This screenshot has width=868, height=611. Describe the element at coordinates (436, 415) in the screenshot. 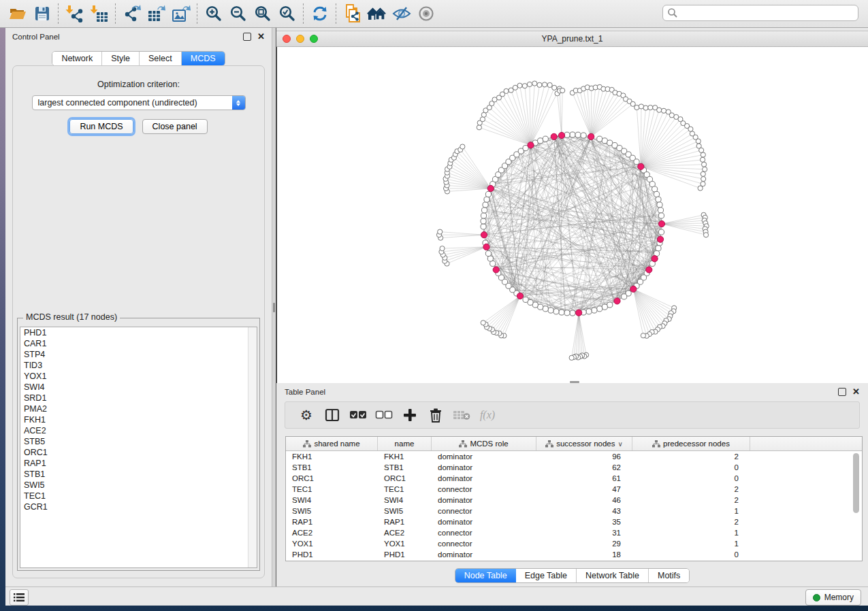

I see `delete-row-button` at that location.